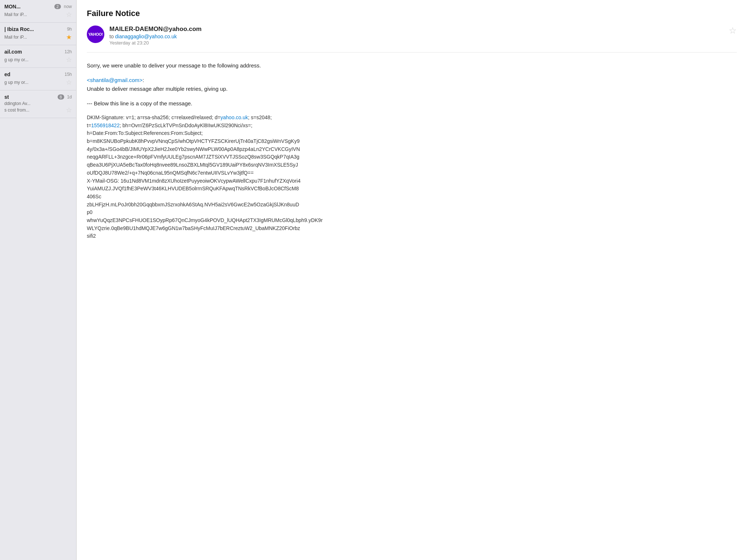 This screenshot has width=747, height=560. What do you see at coordinates (412, 66) in the screenshot?
I see `body-intro: Sorry, we were unable to deliver your me…` at bounding box center [412, 66].